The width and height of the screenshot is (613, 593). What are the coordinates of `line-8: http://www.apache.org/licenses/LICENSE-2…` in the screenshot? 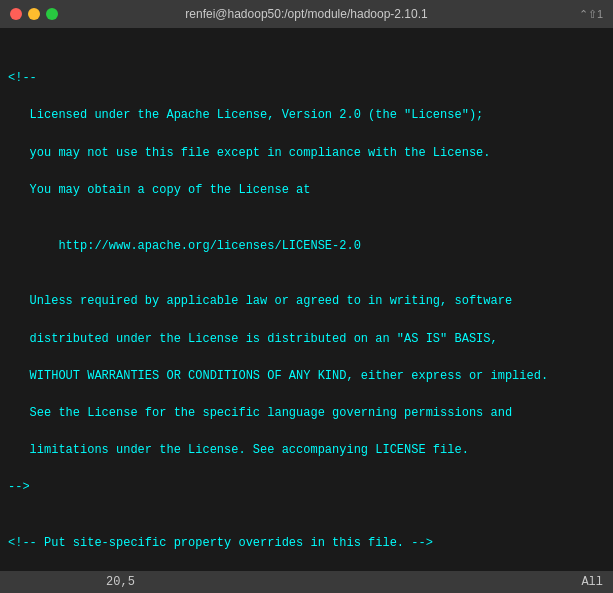 It's located at (306, 246).